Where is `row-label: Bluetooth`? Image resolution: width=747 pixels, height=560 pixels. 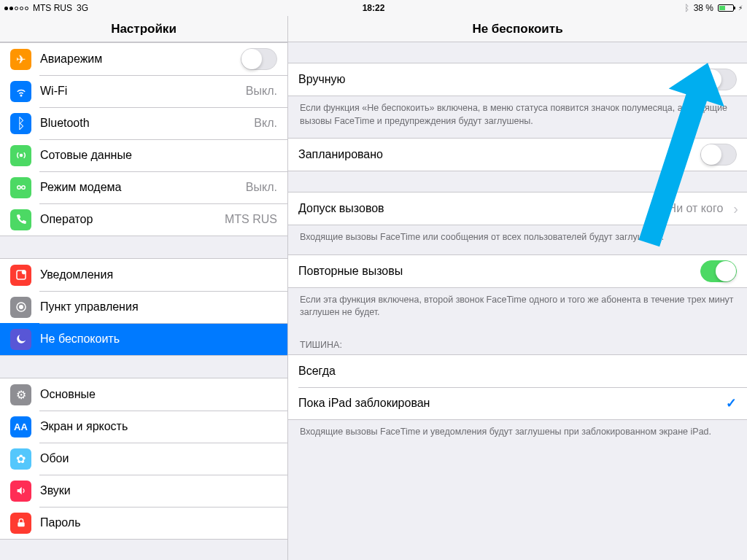 row-label: Bluetooth is located at coordinates (147, 123).